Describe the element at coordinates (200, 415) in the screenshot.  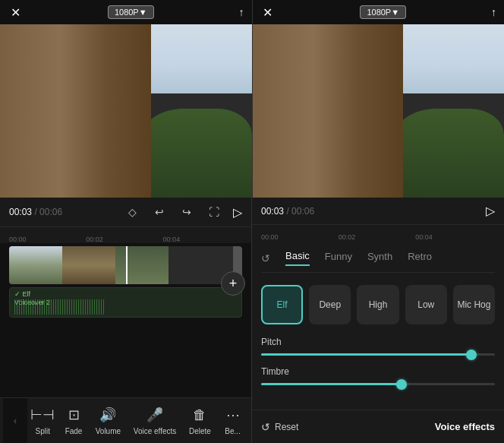
I see `delete-icon: 🗑` at that location.